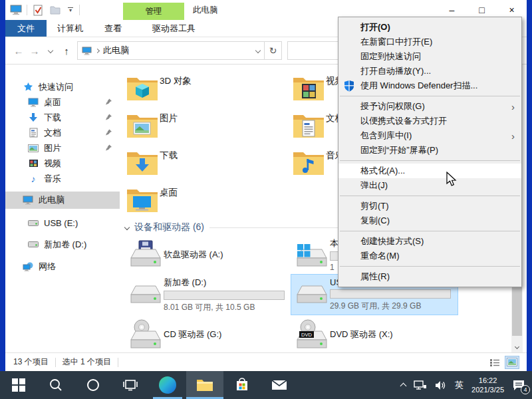 This screenshot has height=399, width=532. Describe the element at coordinates (430, 71) in the screenshot. I see `menu-item-autoplay: 打开自动播放(Y)...` at that location.